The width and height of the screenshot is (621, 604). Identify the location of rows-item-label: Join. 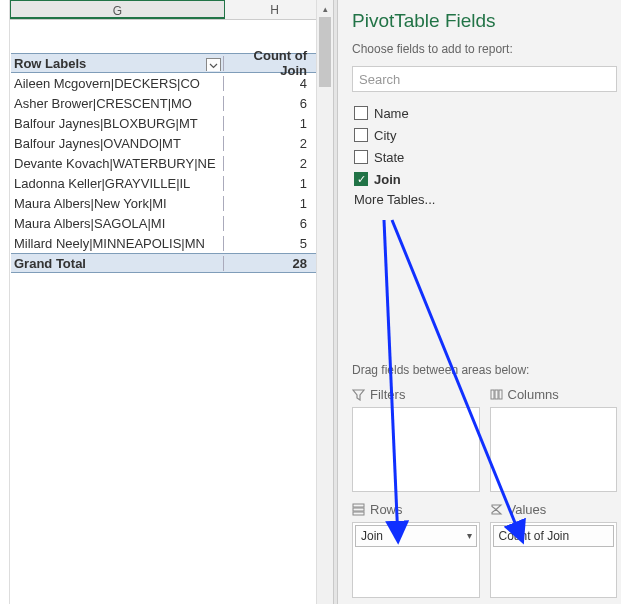
(372, 536).